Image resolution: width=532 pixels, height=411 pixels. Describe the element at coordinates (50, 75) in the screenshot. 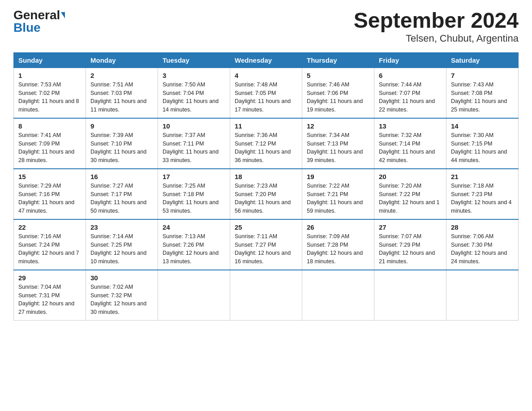

I see `day-number: 1` at that location.